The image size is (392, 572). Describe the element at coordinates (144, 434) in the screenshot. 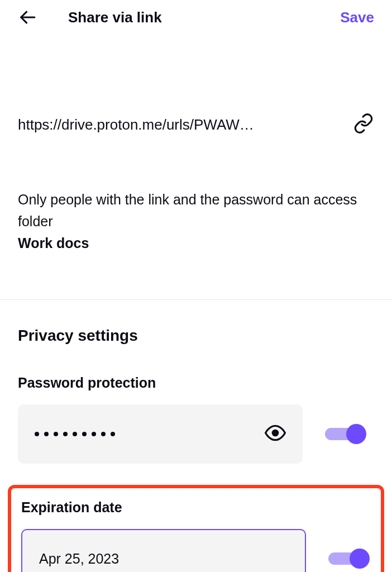

I see `password-masked-dots` at that location.